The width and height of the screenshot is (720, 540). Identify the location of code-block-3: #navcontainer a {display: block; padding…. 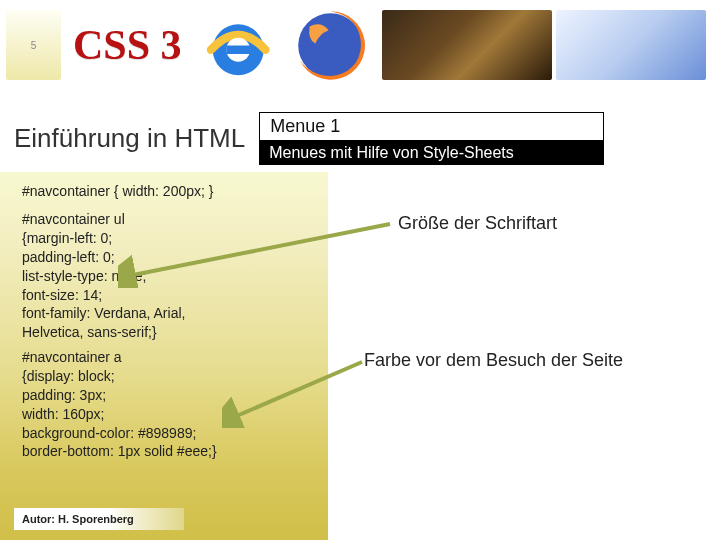
(120, 404).